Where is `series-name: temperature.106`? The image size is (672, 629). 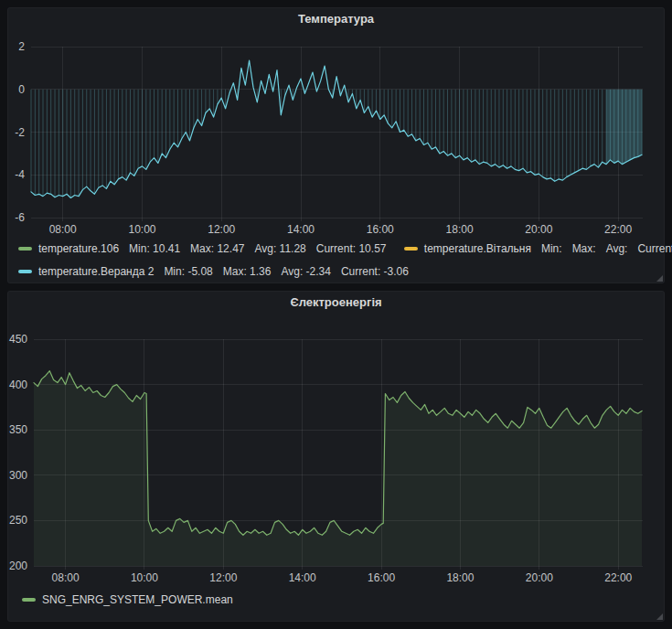
series-name: temperature.106 is located at coordinates (79, 249).